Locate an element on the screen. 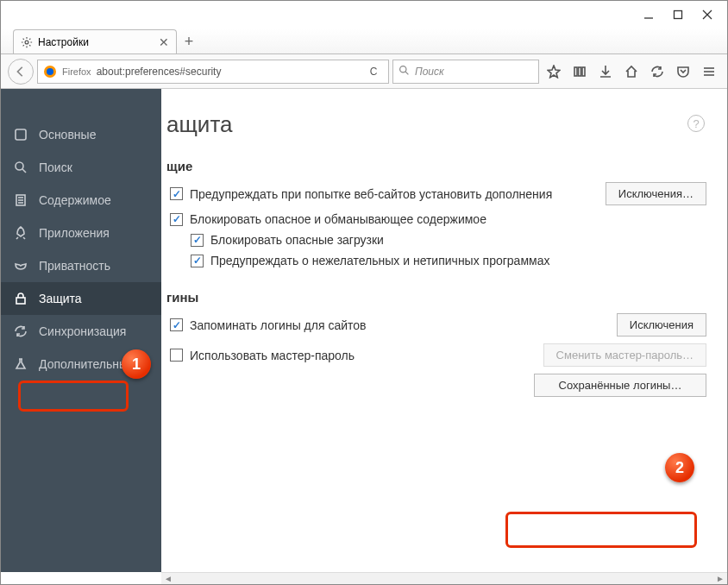  tab-close-button: ✕ is located at coordinates (164, 42).